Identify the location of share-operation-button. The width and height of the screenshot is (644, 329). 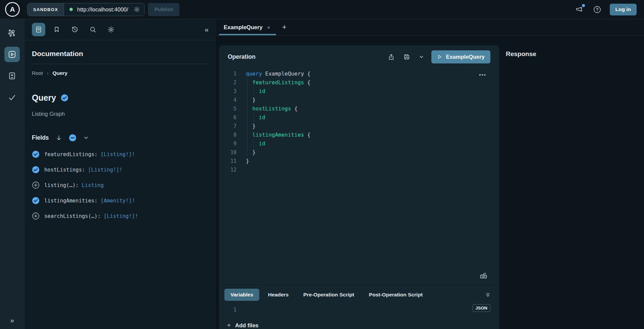
(391, 57).